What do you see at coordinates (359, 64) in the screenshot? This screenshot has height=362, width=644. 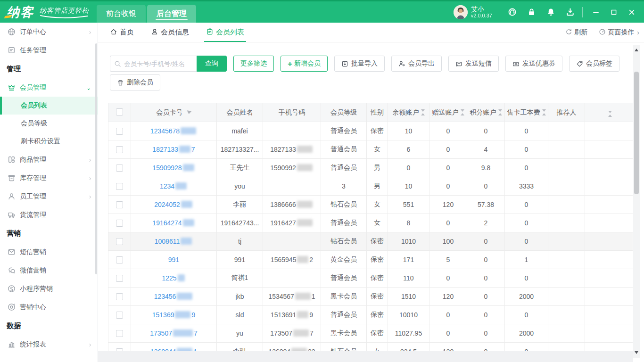 I see `import-button: 批量导入` at bounding box center [359, 64].